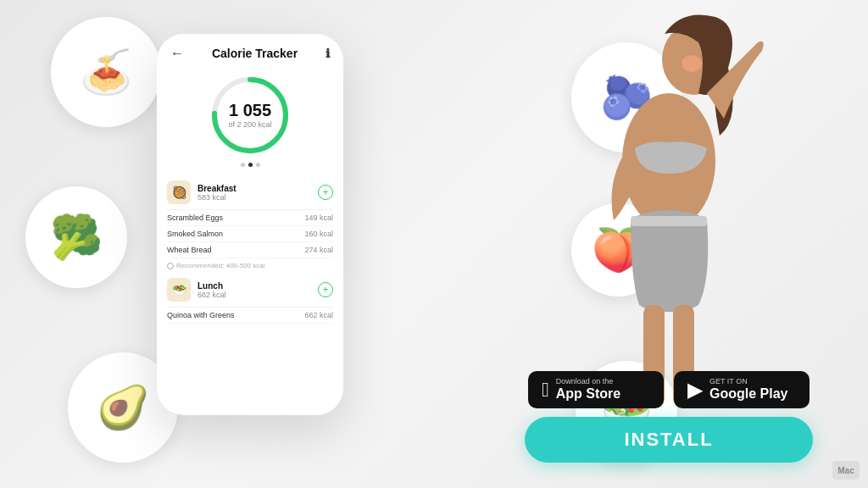  Describe the element at coordinates (220, 266) in the screenshot. I see `recommended-text: Recommended: 400-500 kcal` at that location.